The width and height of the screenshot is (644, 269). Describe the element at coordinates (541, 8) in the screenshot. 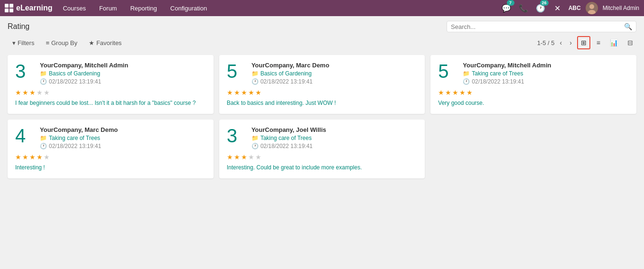

I see `activity-button: 🕐 26` at that location.